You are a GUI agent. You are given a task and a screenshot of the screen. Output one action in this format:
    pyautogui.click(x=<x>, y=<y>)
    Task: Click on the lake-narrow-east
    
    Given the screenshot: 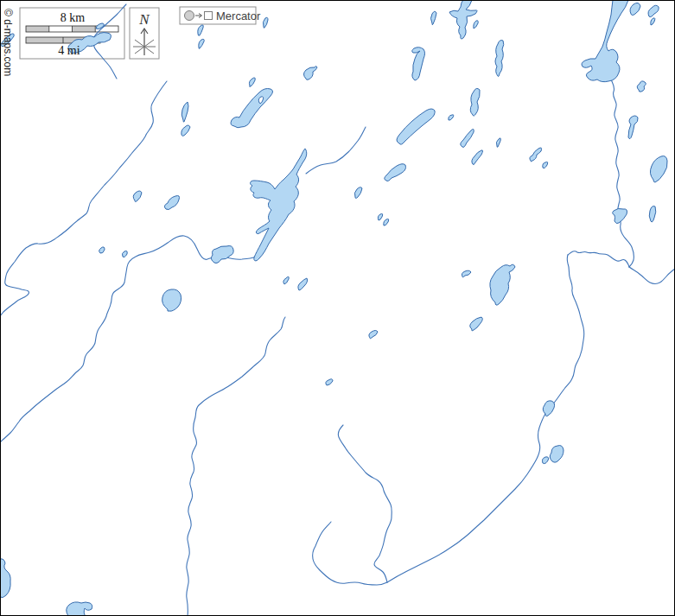 What is the action you would take?
    pyautogui.click(x=653, y=214)
    